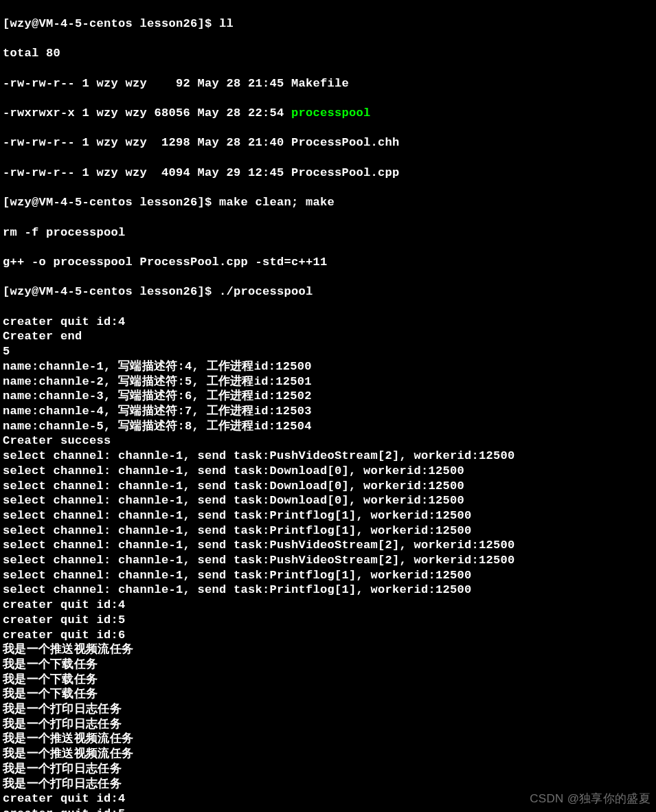 This screenshot has height=812, width=656. What do you see at coordinates (328, 367) in the screenshot?
I see `output-line: name:channle-1, 写端描述符:4, 工作进程id:12500` at bounding box center [328, 367].